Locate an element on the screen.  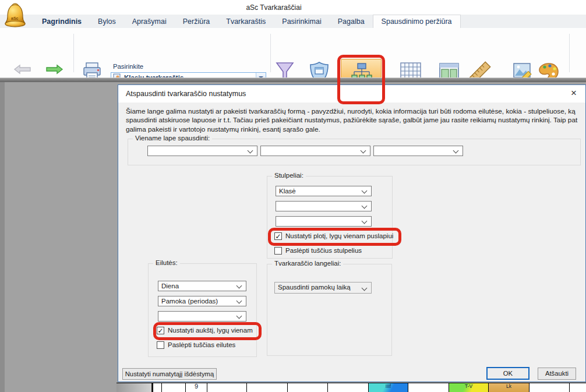
ribbon-bottom-edge is located at coordinates (293, 80).